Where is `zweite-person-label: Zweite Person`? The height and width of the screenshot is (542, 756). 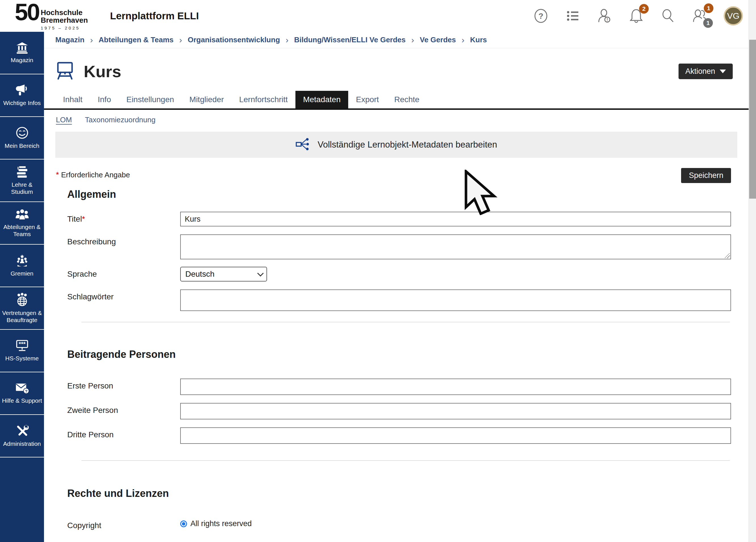 zweite-person-label: Zweite Person is located at coordinates (124, 409).